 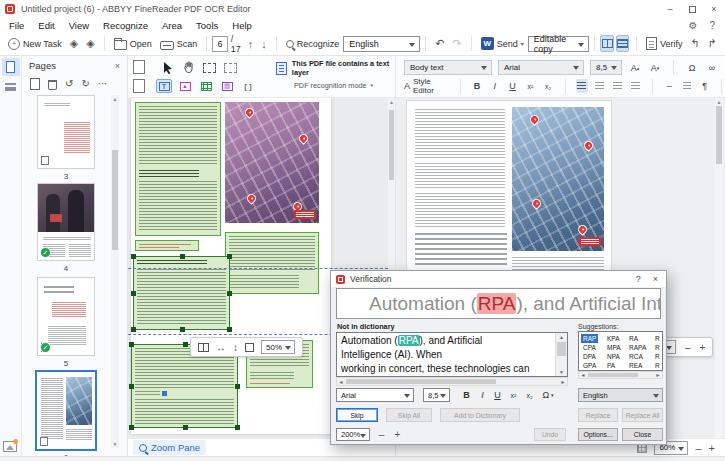 I want to click on canvas-scroll-thumb, so click(x=392, y=145).